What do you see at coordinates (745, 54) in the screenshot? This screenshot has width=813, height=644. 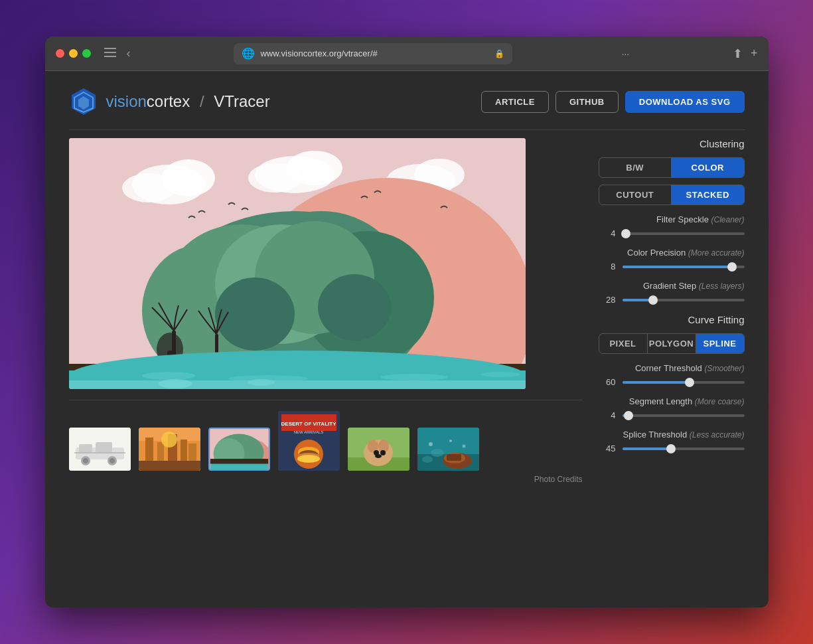 I see `toolbar-actions: ⬆ +` at bounding box center [745, 54].